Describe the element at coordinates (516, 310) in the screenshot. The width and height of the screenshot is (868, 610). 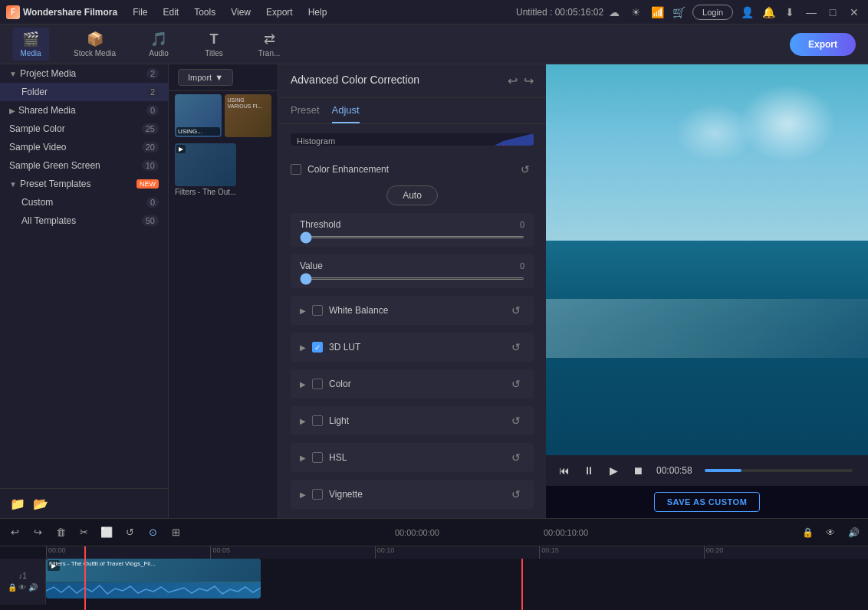
I see `white-balance-reset: ↺` at that location.